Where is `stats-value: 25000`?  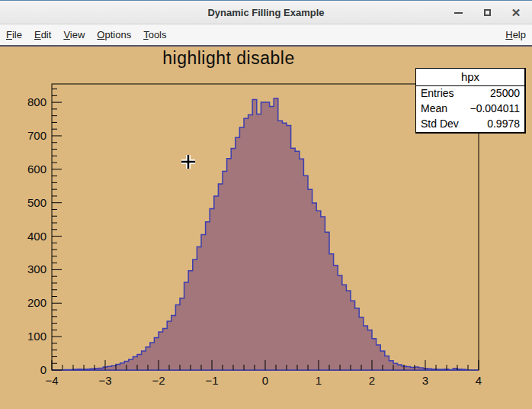 stats-value: 25000 is located at coordinates (505, 93).